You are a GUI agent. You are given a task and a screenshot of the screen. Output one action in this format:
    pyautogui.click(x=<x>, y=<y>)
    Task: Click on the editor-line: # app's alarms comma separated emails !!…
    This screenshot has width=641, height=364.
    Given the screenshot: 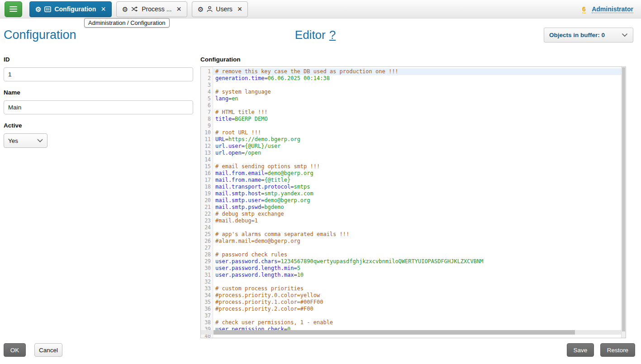 What is the action you would take?
    pyautogui.click(x=419, y=234)
    